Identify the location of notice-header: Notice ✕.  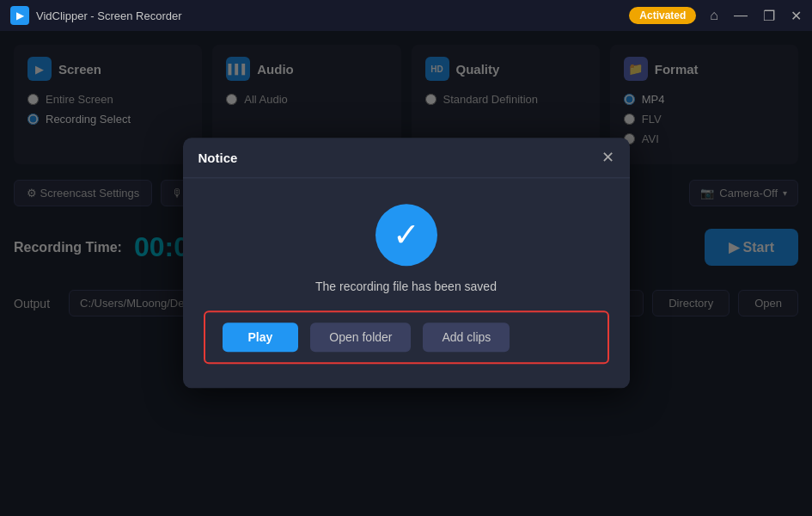
(406, 158).